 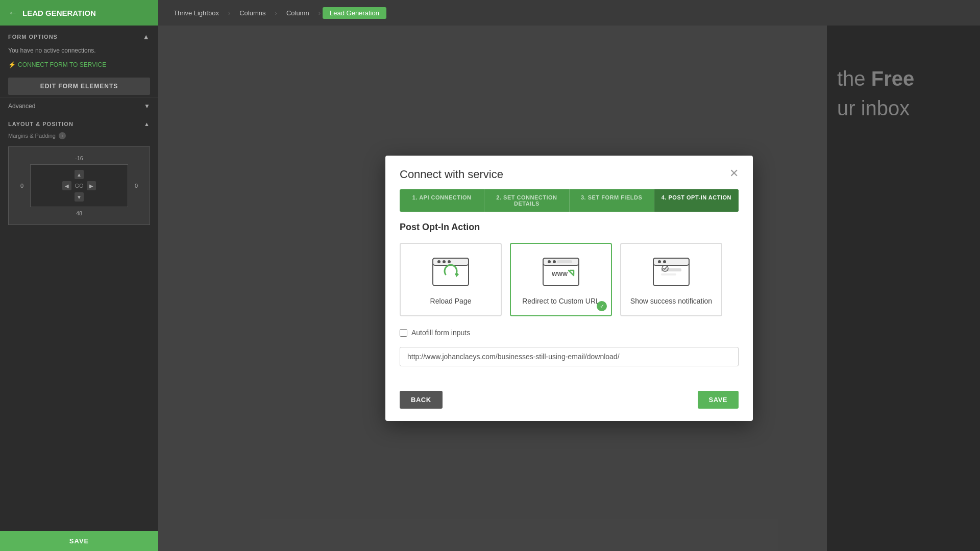 I want to click on reload-page-icon, so click(x=451, y=272).